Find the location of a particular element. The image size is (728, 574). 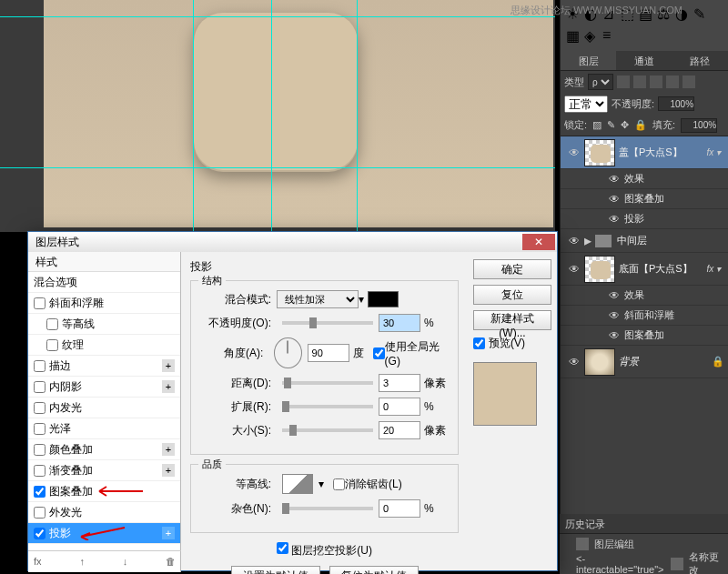

fill-input is located at coordinates (699, 126).